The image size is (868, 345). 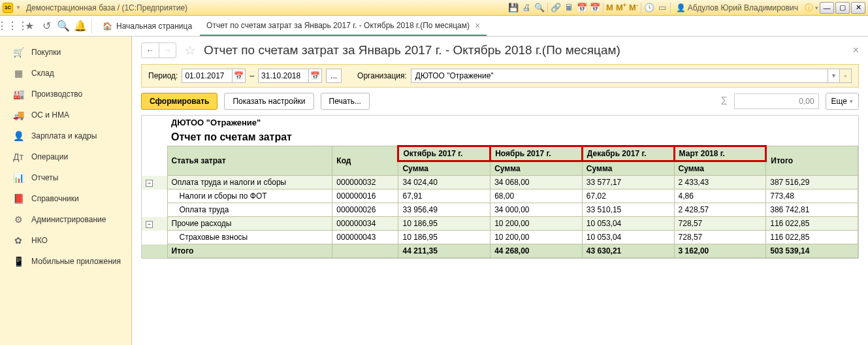 I want to click on sum-field: 0,00, so click(x=777, y=101).